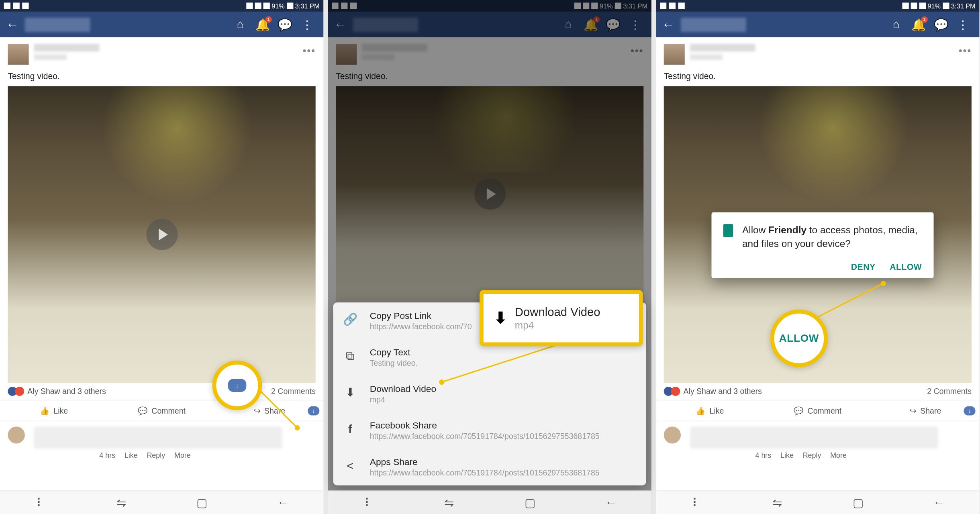 The height and width of the screenshot is (514, 980). Describe the element at coordinates (237, 386) in the screenshot. I see `callout-download-cloud` at that location.